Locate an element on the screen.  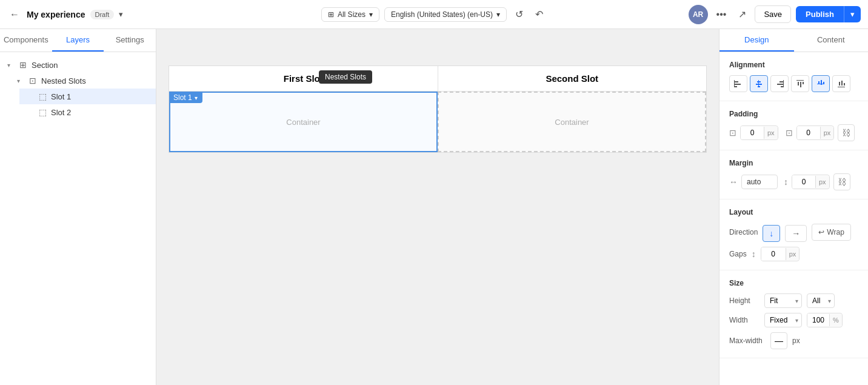
more-button: ••• is located at coordinates (721, 15).